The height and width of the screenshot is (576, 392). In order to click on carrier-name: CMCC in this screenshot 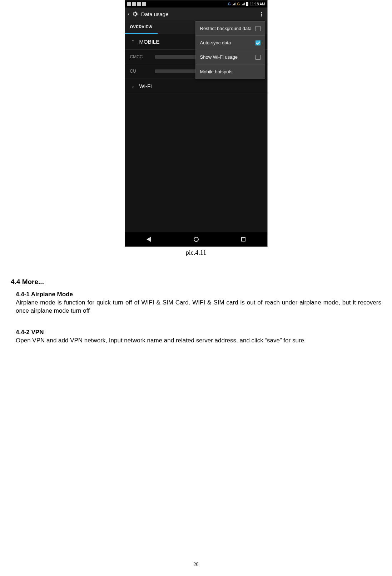, I will do `click(143, 57)`.